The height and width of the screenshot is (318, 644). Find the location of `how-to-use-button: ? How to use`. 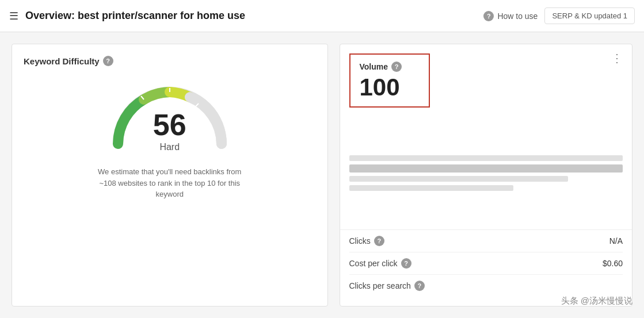

how-to-use-button: ? How to use is located at coordinates (510, 16).